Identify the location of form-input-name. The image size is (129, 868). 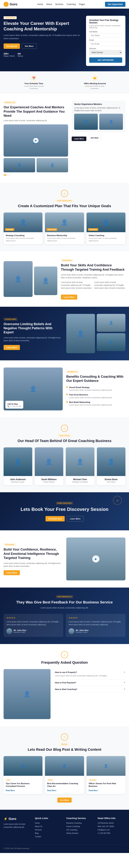
(106, 36).